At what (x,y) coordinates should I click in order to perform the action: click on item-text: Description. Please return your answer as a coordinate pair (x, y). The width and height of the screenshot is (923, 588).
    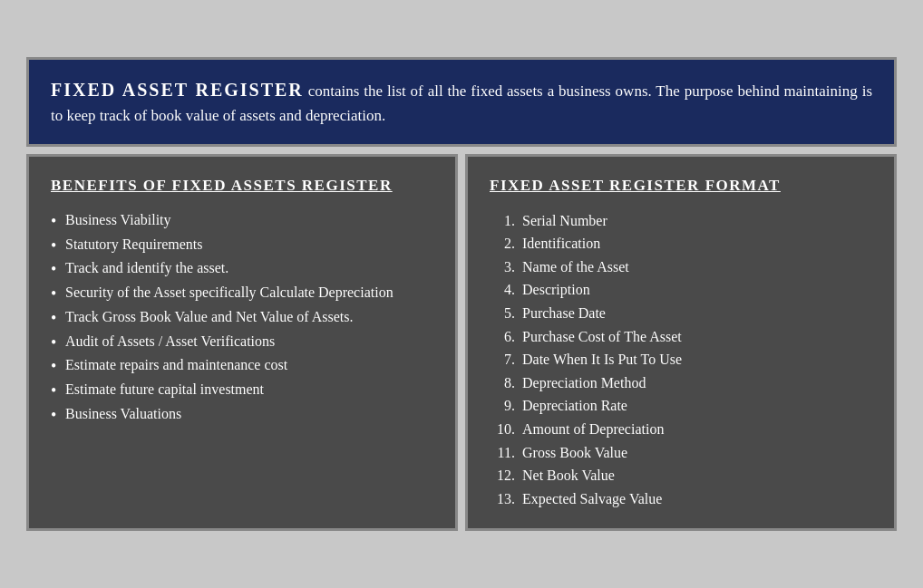
    Looking at the image, I should click on (697, 290).